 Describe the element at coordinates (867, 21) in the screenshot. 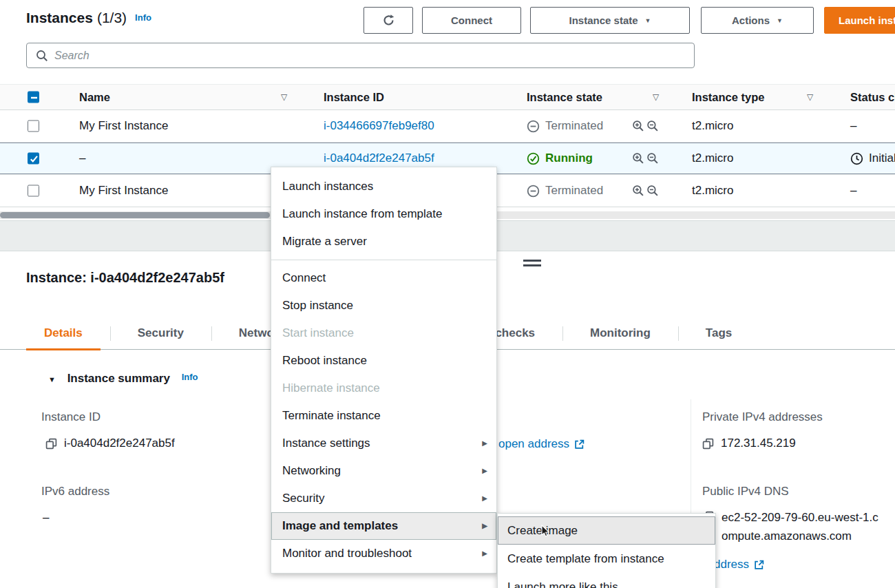

I see `launch-instances-button-label: Launch instances` at that location.